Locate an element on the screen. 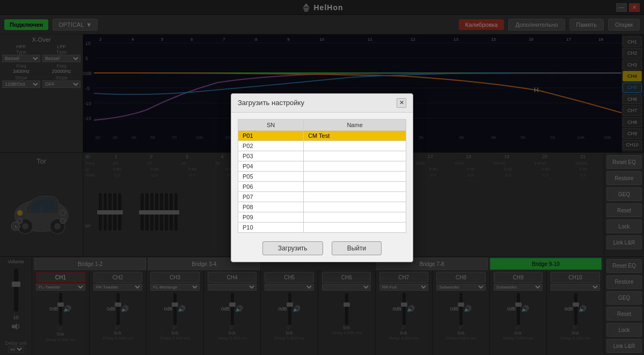  cell-sn: P02 is located at coordinates (271, 146).